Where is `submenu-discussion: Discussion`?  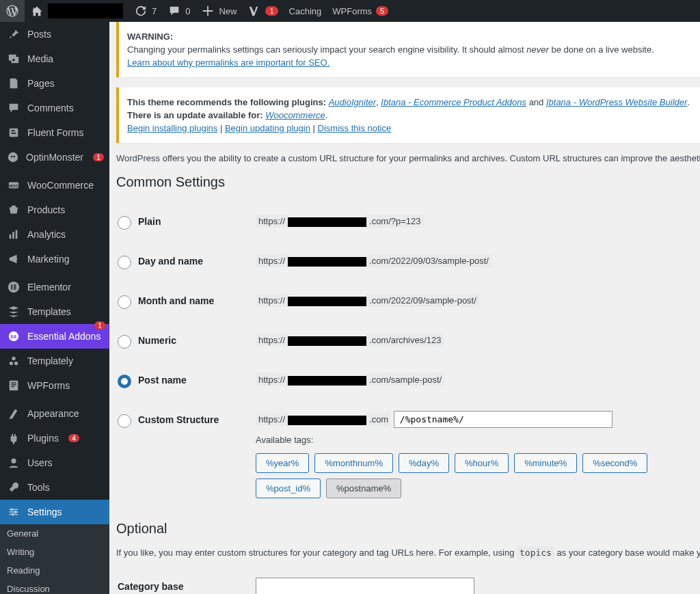 submenu-discussion: Discussion is located at coordinates (55, 586).